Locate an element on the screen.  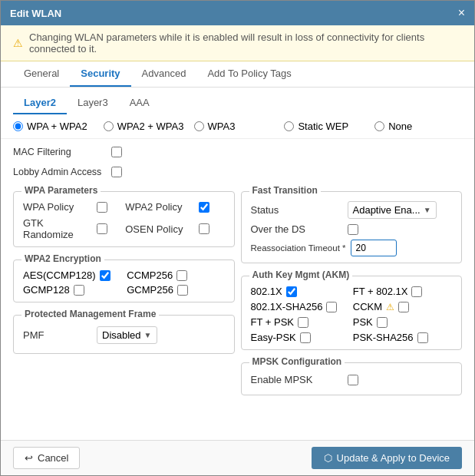
gcmp256-label: GCMP256 is located at coordinates (150, 290).